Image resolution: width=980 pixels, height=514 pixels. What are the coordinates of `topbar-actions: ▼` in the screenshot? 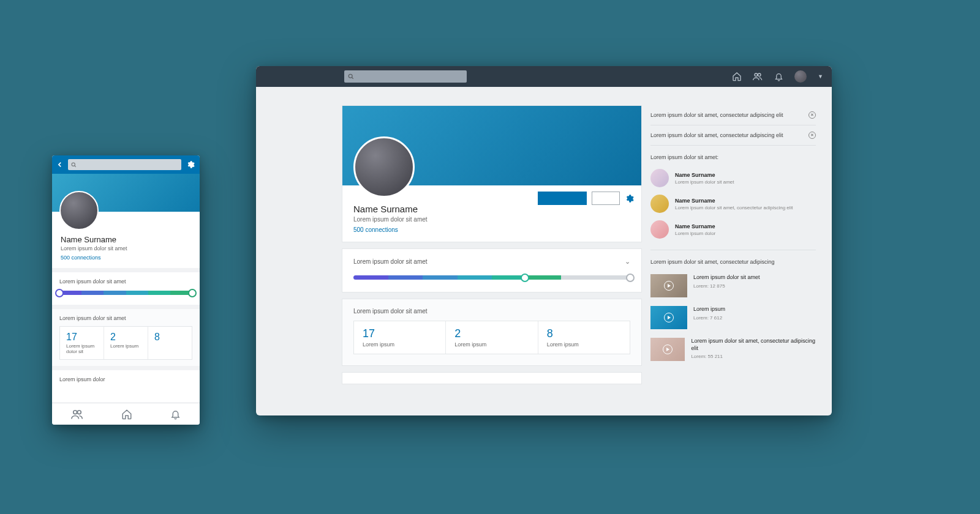 It's located at (778, 76).